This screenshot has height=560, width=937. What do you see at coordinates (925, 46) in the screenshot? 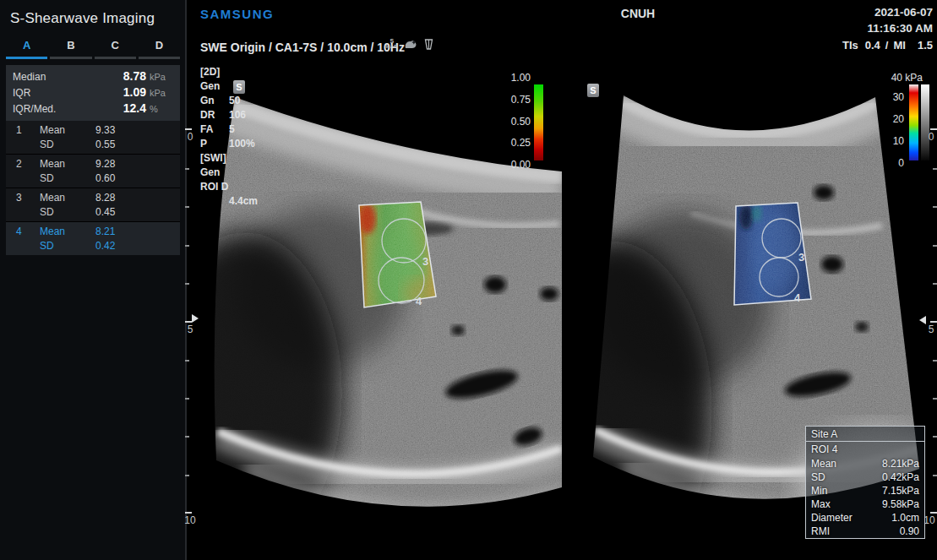
I see `mi-value: 1.5` at bounding box center [925, 46].